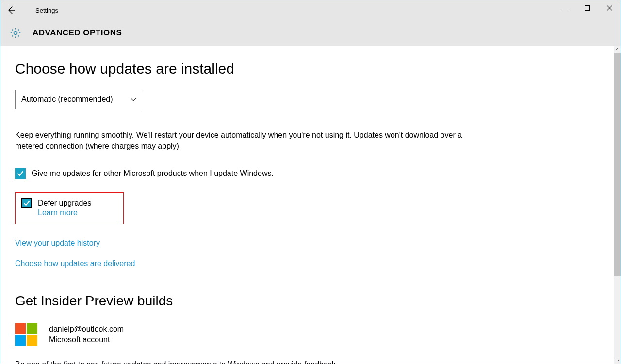  What do you see at coordinates (618, 49) in the screenshot?
I see `chevron-up-icon` at bounding box center [618, 49].